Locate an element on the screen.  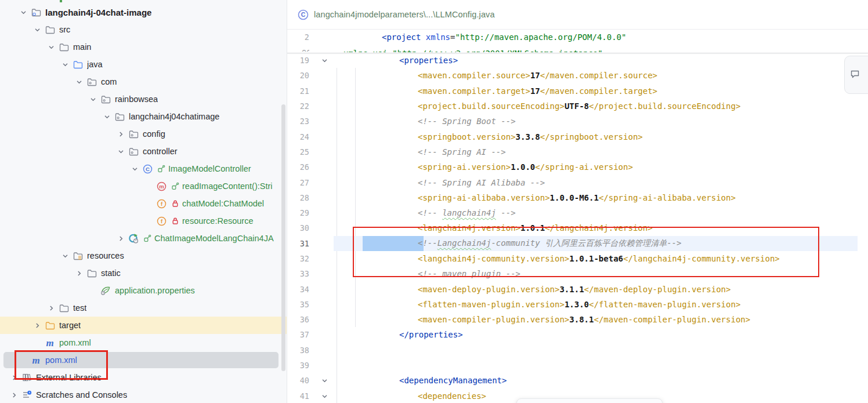
tree-item-controller: controller is located at coordinates (143, 151).